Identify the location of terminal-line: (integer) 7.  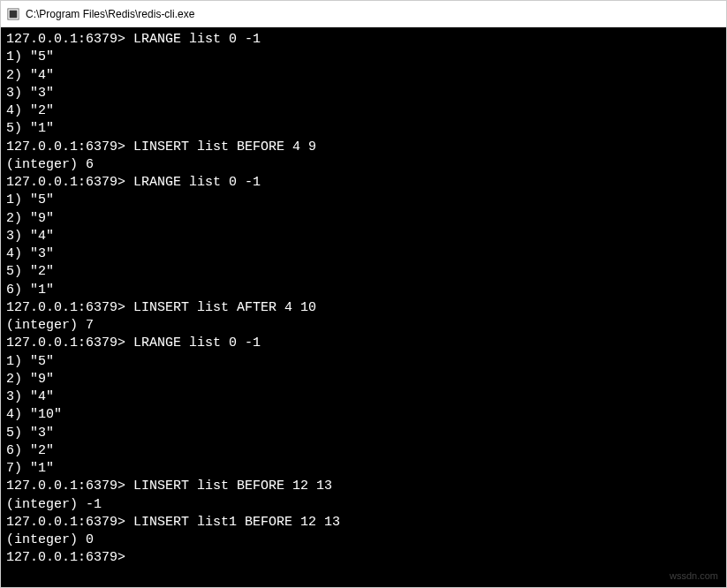
(364, 326).